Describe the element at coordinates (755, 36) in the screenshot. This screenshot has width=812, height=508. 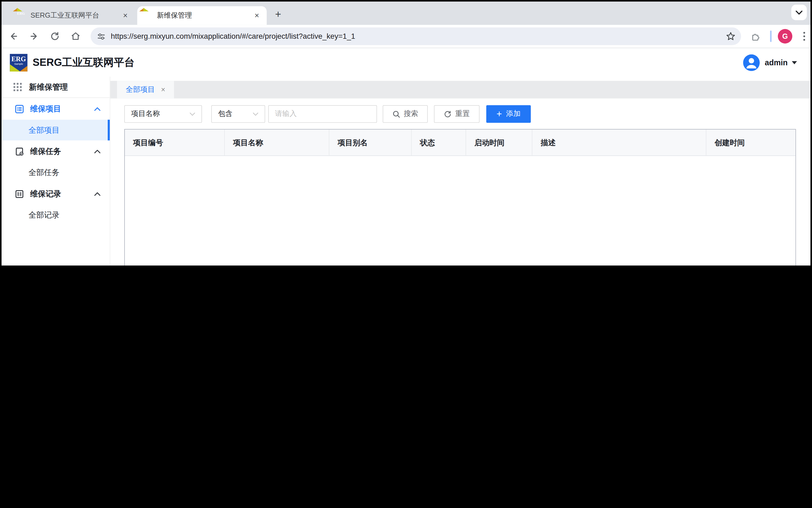
I see `extensions-icon` at that location.